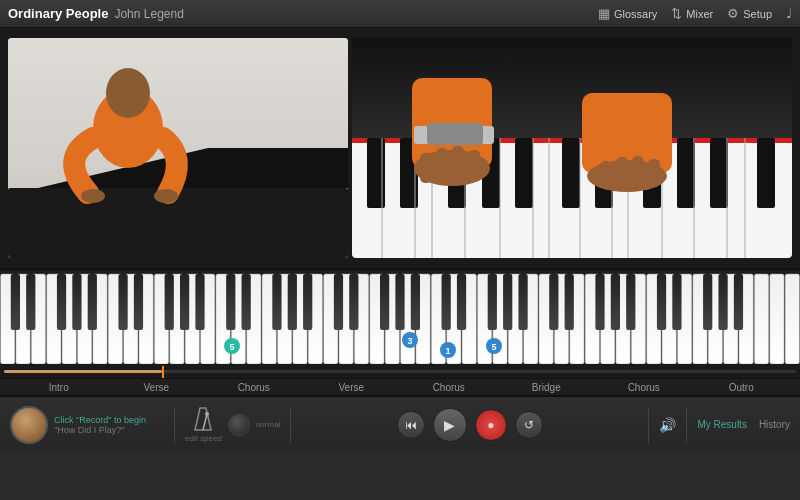 The image size is (800, 500). What do you see at coordinates (733, 14) in the screenshot?
I see `gear-icon: ⚙` at bounding box center [733, 14].